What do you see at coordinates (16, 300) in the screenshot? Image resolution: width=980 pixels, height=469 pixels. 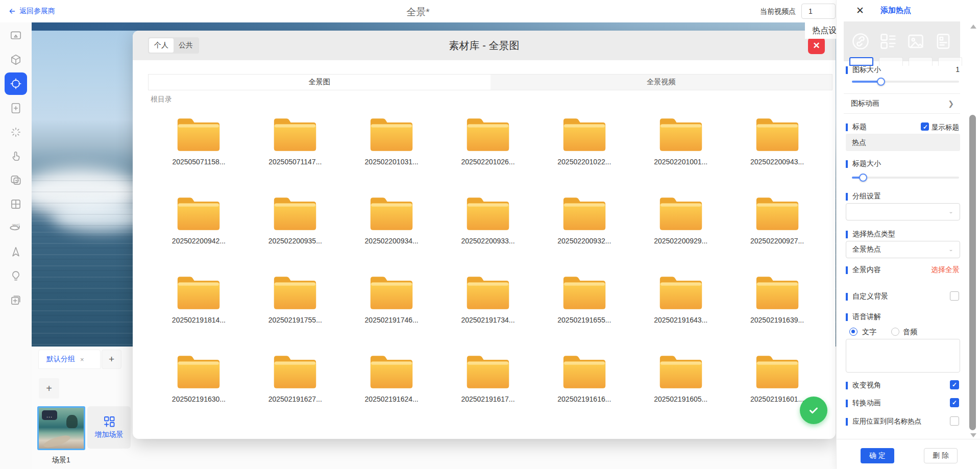 I see `sidebar-item-import-copy` at bounding box center [16, 300].